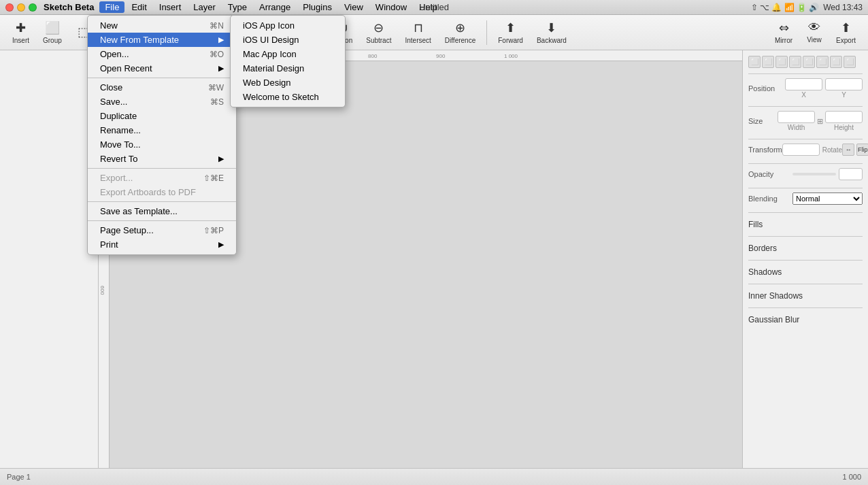 Image resolution: width=868 pixels, height=485 pixels. What do you see at coordinates (805, 295) in the screenshot?
I see `inner-shadows-section: Inner Shadows` at bounding box center [805, 295].